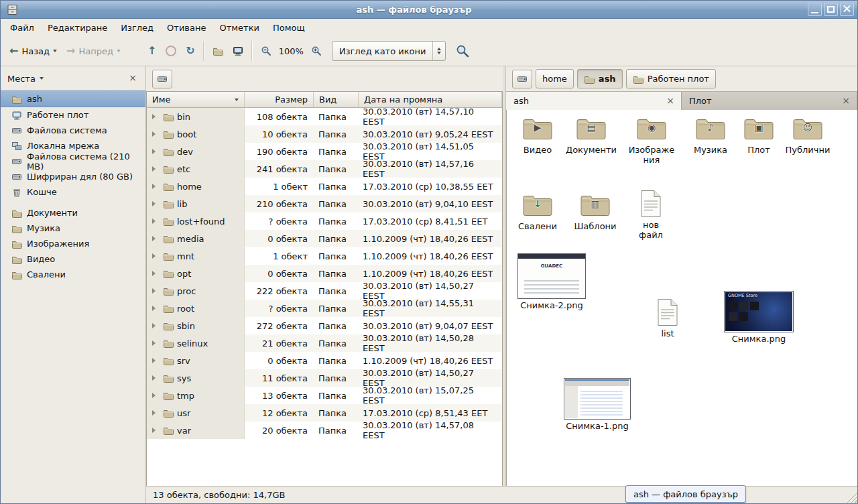  Describe the element at coordinates (133, 78) in the screenshot. I see `sidebar-close-button: ×` at that location.